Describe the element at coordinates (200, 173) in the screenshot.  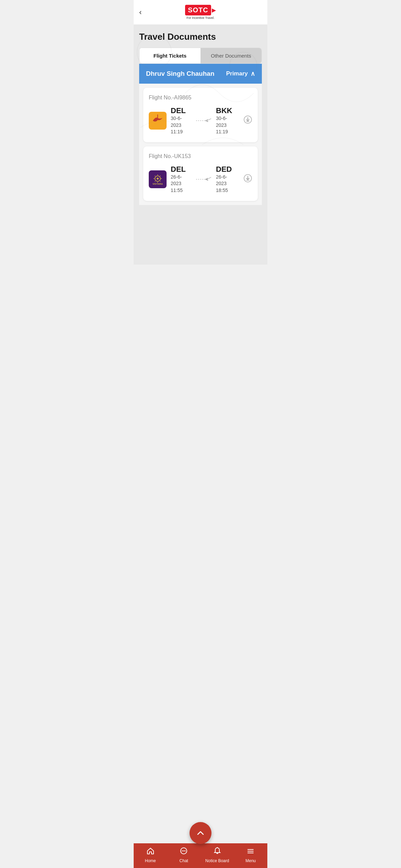
I see `flight-card-2: Flight No.-UK153 VISTARA DEL` at that location.